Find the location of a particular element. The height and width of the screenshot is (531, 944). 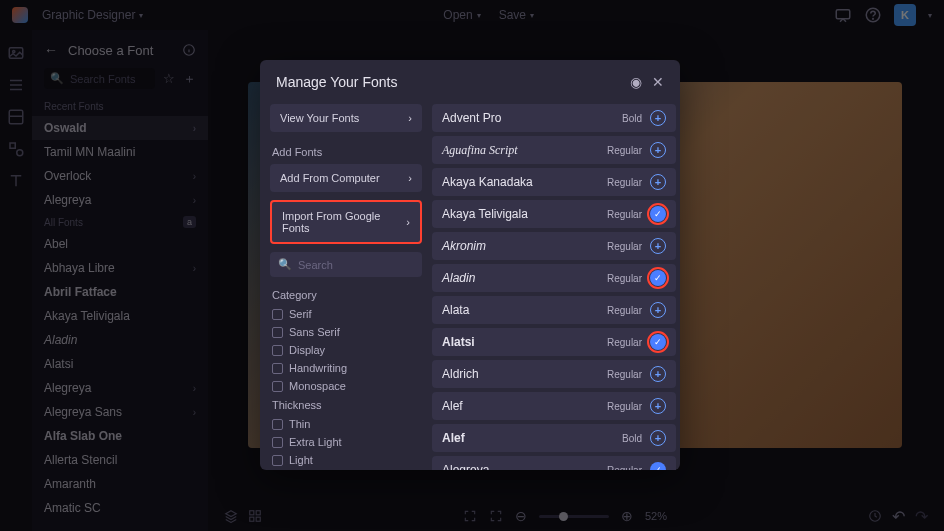

google-font-row: AlefBold+ is located at coordinates (554, 438).